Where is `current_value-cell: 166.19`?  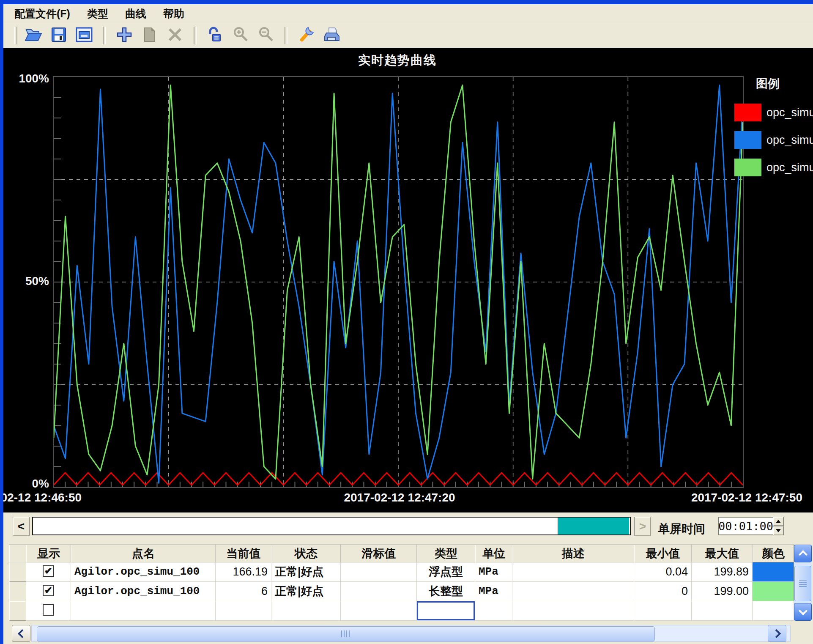 current_value-cell: 166.19 is located at coordinates (244, 572).